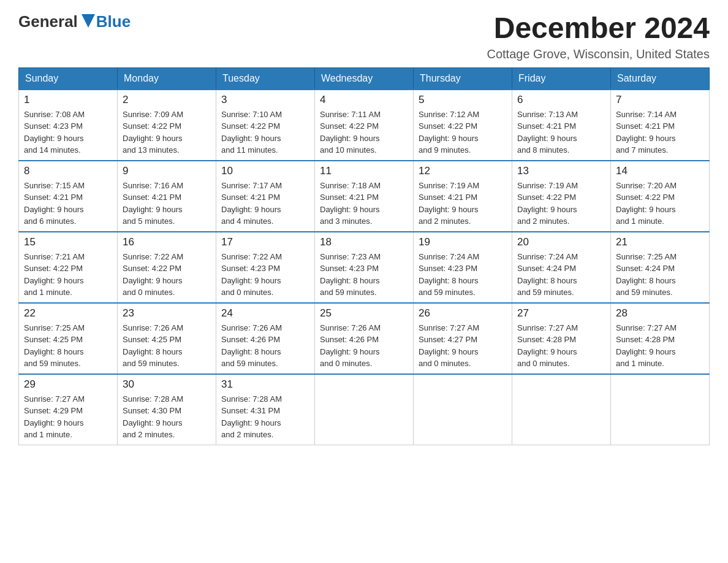 The image size is (728, 563). Describe the element at coordinates (661, 196) in the screenshot. I see `day-cell-14: 14Sunrise: 7:20 AMSunset: 4:22 PMDayligh…` at that location.